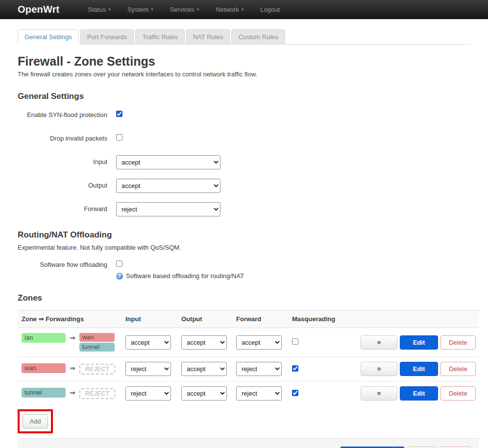 The width and height of the screenshot is (488, 448). Describe the element at coordinates (169, 186) in the screenshot. I see `output-policy-select: accept` at that location.